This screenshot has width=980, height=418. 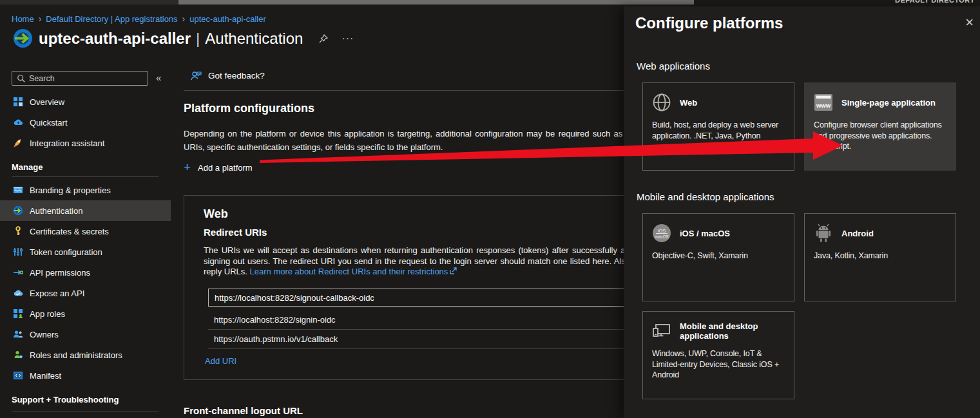 What do you see at coordinates (705, 197) in the screenshot?
I see `mobile-desktop-section-title: Mobile and desktop applications` at bounding box center [705, 197].